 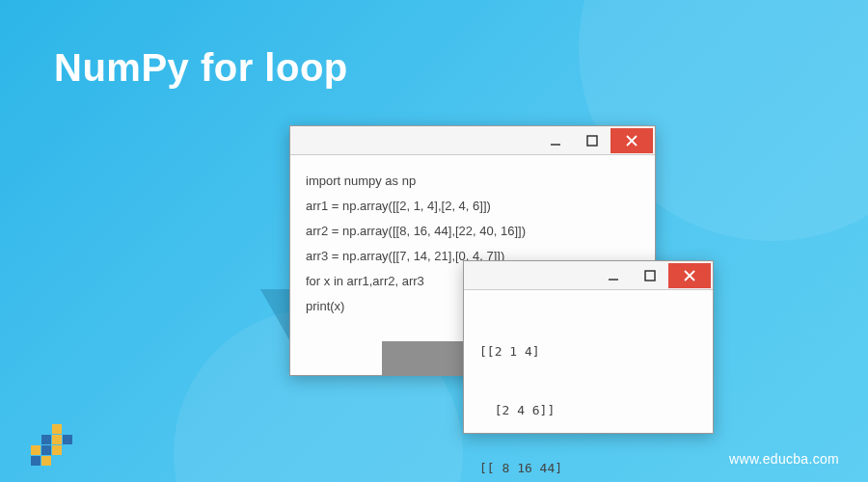 I want to click on output-window: [[2 1 4] [2 4 6]] [[ 8 16 44] [22 40 16]…, so click(x=588, y=347).